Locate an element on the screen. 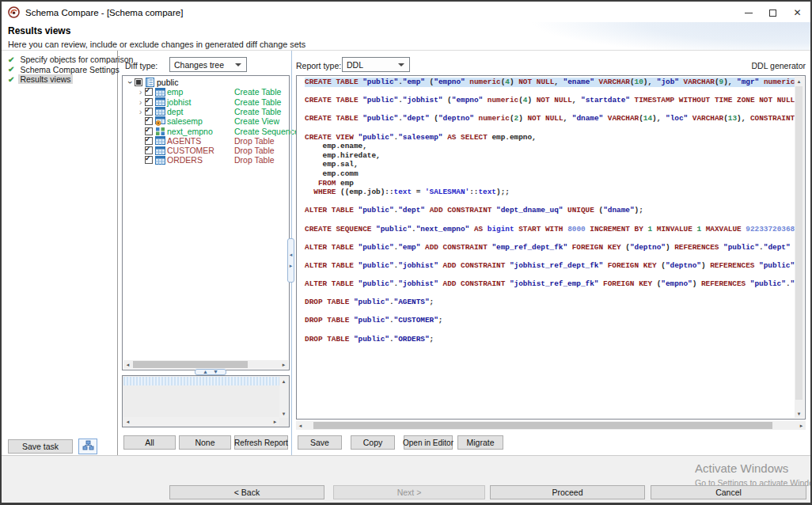 This screenshot has height=505, width=812. vertical-splitter: ◂▸ is located at coordinates (291, 260).